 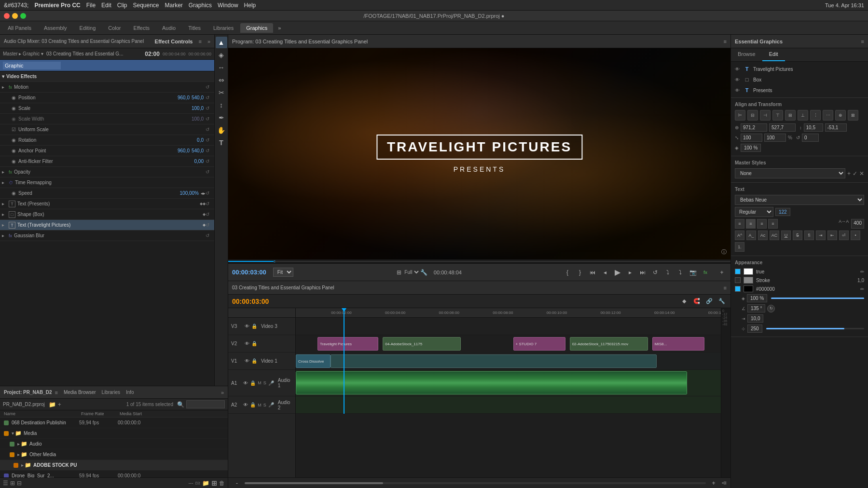 What do you see at coordinates (180, 405) in the screenshot?
I see `search-icon: 🔍` at bounding box center [180, 405].